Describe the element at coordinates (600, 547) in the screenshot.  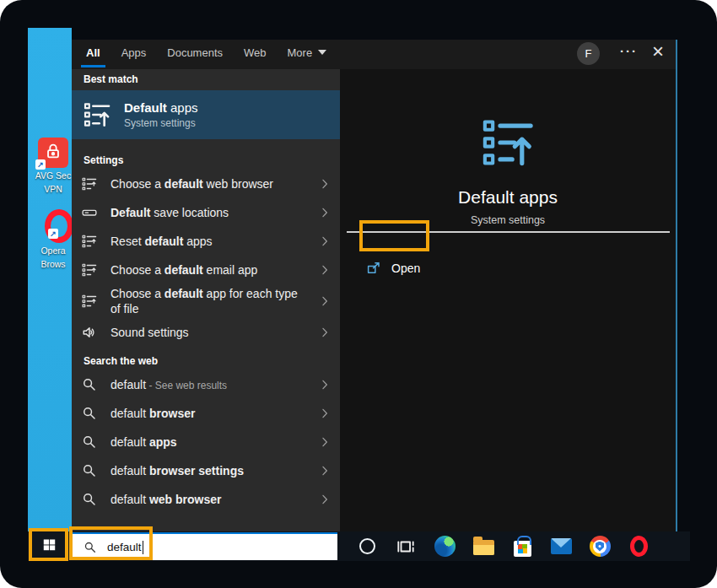
I see `shield-icon` at that location.